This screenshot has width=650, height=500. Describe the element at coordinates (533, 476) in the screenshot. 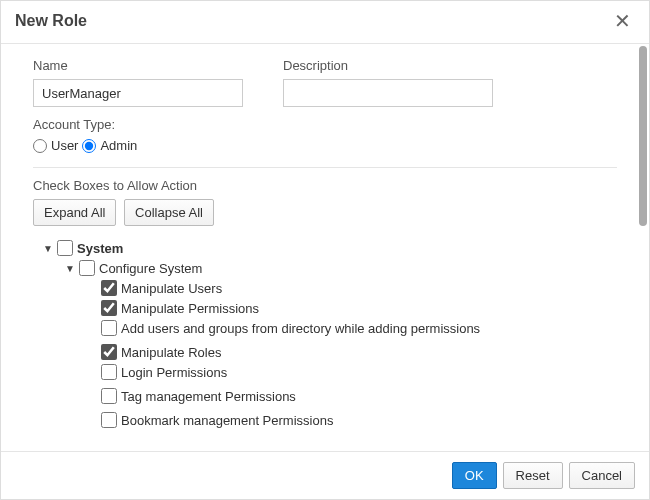

I see `reset-button: Reset` at that location.